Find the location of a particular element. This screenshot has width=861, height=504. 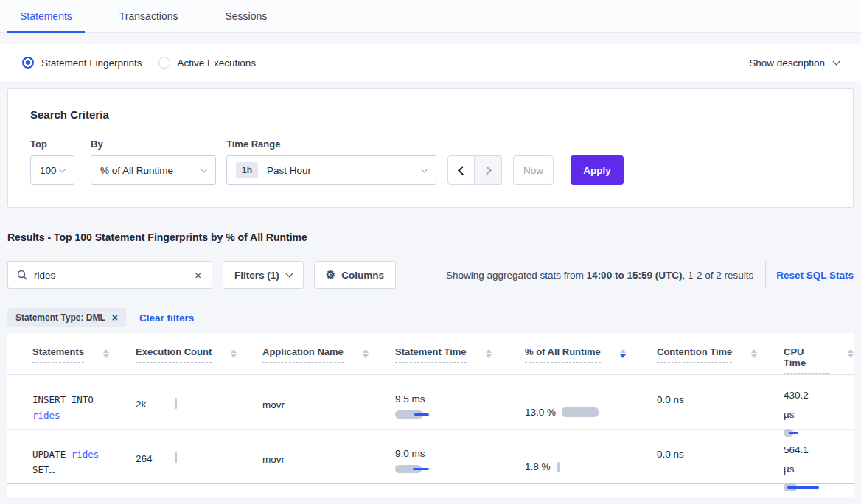

application-name-cell: movr is located at coordinates (329, 466).